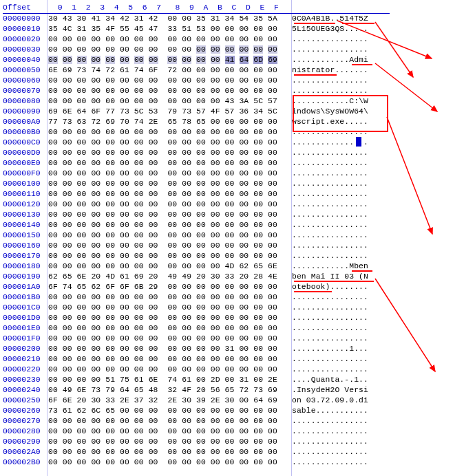 The width and height of the screenshot is (475, 476). Describe the element at coordinates (170, 288) in the screenshot. I see `hex-cell: 6F 74 65 62 6F 6F 6B 29 00 00 00 00 00 0…` at that location.